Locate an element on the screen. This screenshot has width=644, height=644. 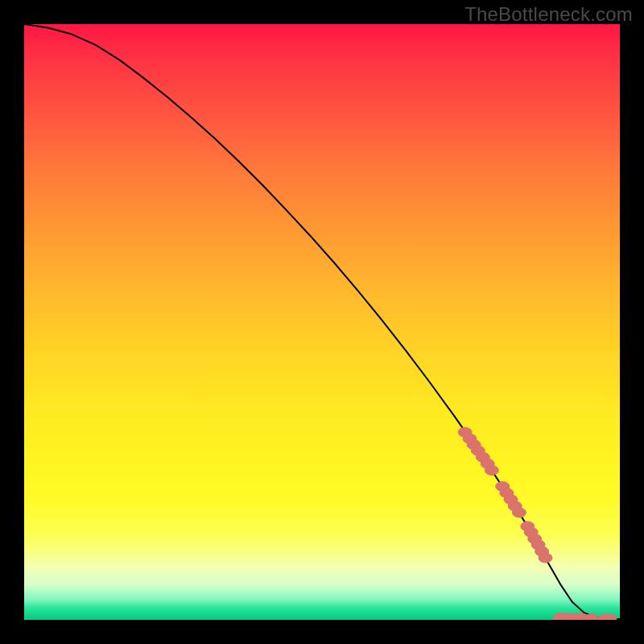
highlight-markers is located at coordinates (538, 523).